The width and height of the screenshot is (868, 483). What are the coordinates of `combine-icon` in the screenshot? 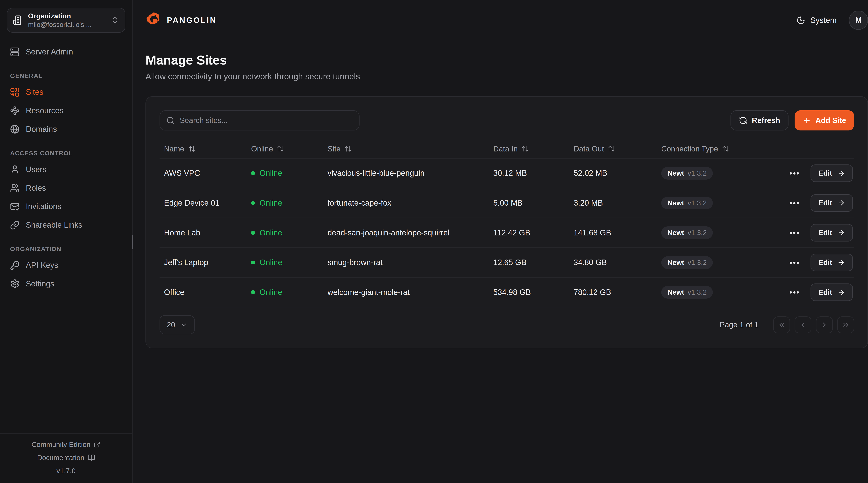 It's located at (15, 92).